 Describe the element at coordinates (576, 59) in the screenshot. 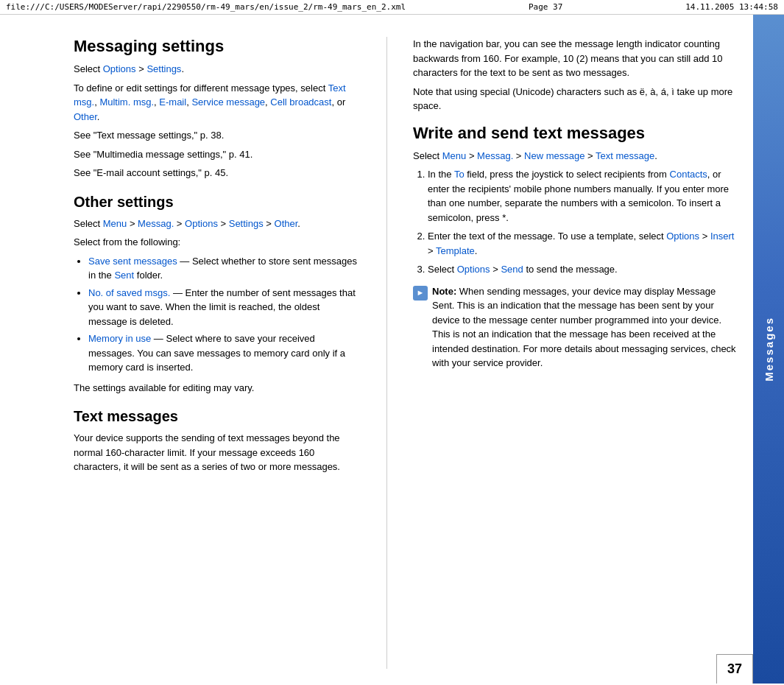

I see `nav-bar-intro: In the navigation bar, you can see the m…` at that location.